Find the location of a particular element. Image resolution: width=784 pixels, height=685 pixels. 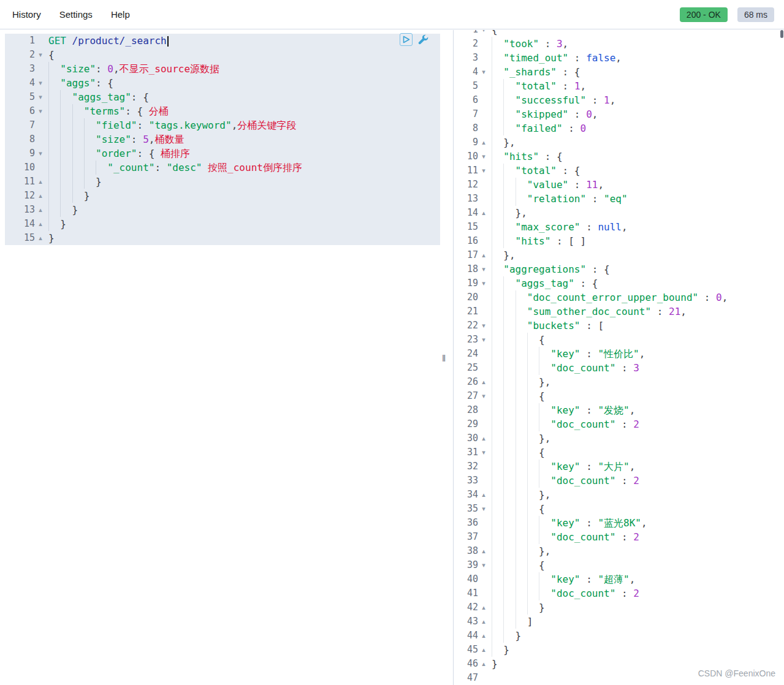

code-text: { is located at coordinates (243, 55).